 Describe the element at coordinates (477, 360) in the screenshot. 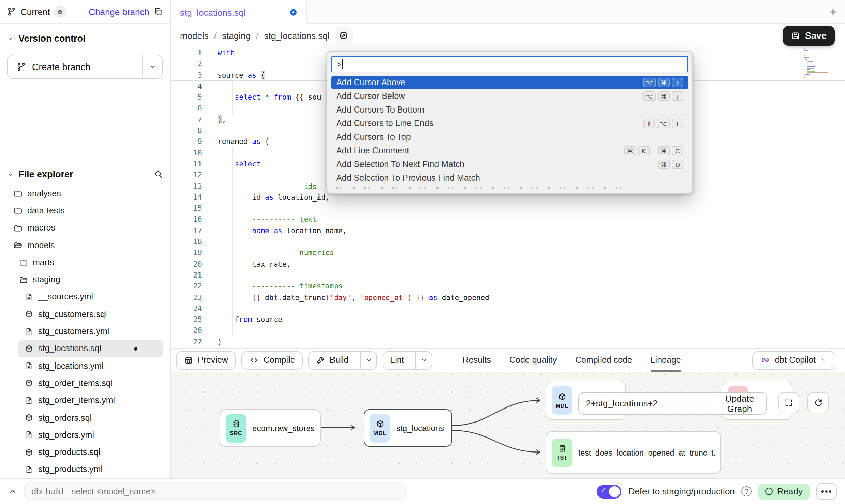

I see `tab-results: Results` at that location.